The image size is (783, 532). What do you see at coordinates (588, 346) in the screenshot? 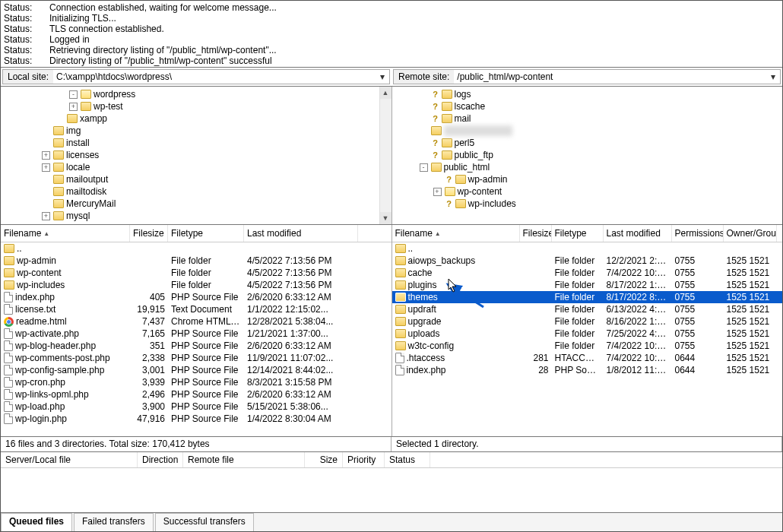
I see `list-row: w3tc-configFile folder7/4/2022 10:37:...…` at bounding box center [588, 346].